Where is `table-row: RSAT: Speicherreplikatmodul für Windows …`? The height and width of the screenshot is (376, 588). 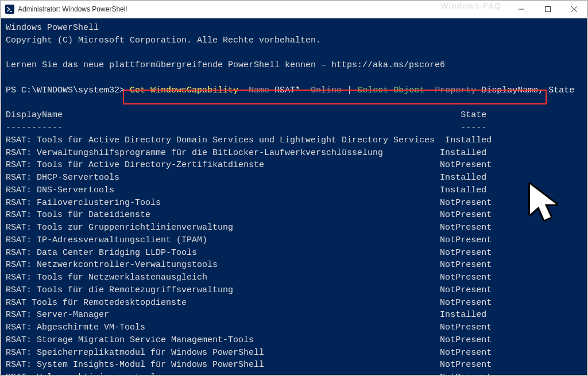 table-row: RSAT: Speicherreplikatmodul für Windows … is located at coordinates (294, 353).